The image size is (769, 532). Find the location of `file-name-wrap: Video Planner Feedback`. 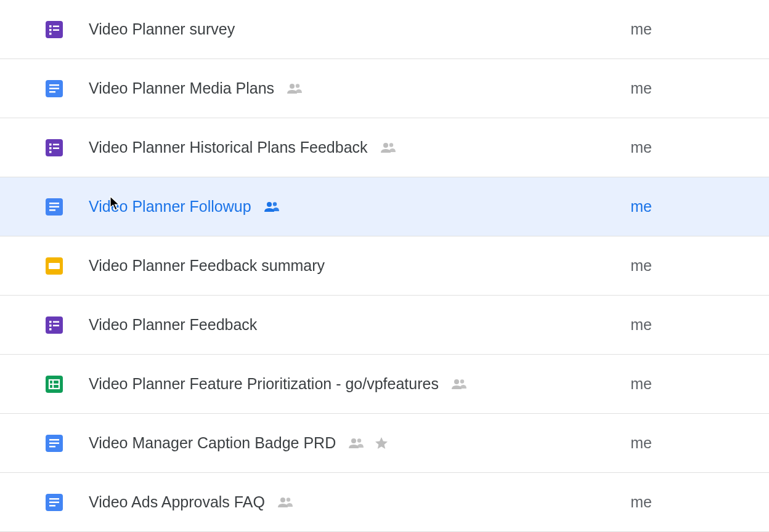

file-name-wrap: Video Planner Feedback is located at coordinates (173, 325).